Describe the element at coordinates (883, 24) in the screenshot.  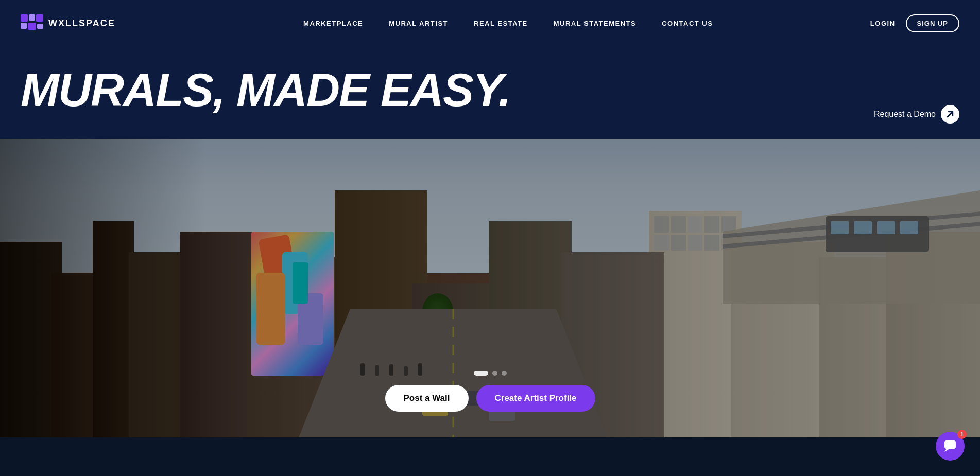
I see `login-button: LOGIN` at that location.